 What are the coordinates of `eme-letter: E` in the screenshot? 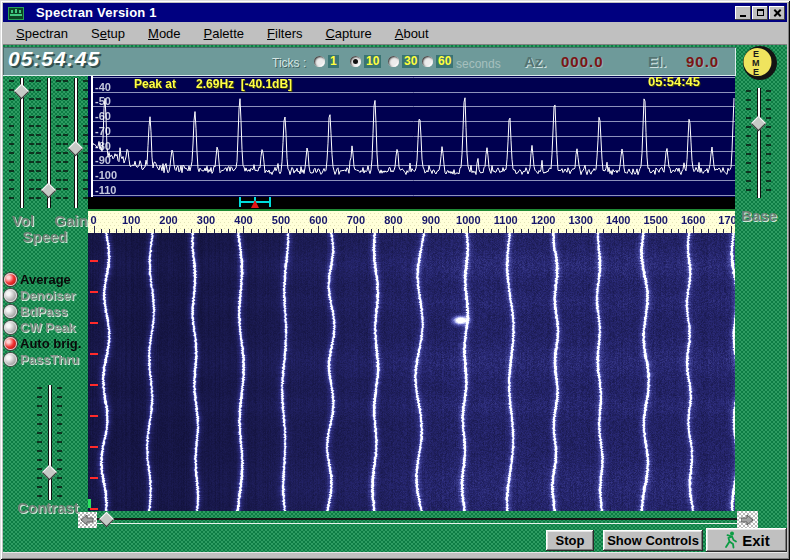 It's located at (756, 72).